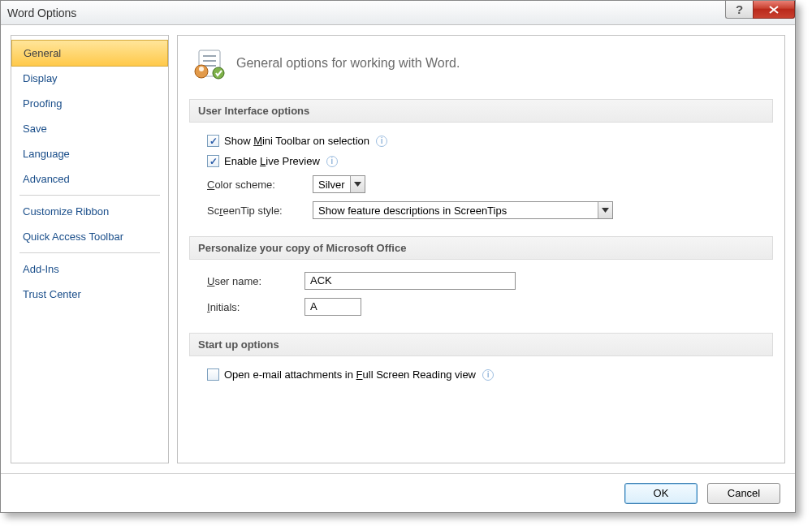 Image resolution: width=812 pixels, height=530 pixels. What do you see at coordinates (252, 281) in the screenshot?
I see `label-user-name: User name:` at bounding box center [252, 281].